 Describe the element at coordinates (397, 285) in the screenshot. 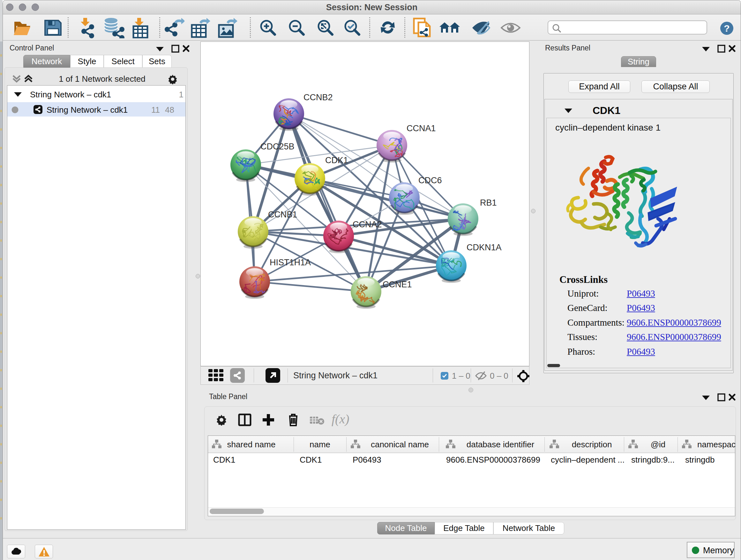

I see `svg-text: CCNE1` at that location.